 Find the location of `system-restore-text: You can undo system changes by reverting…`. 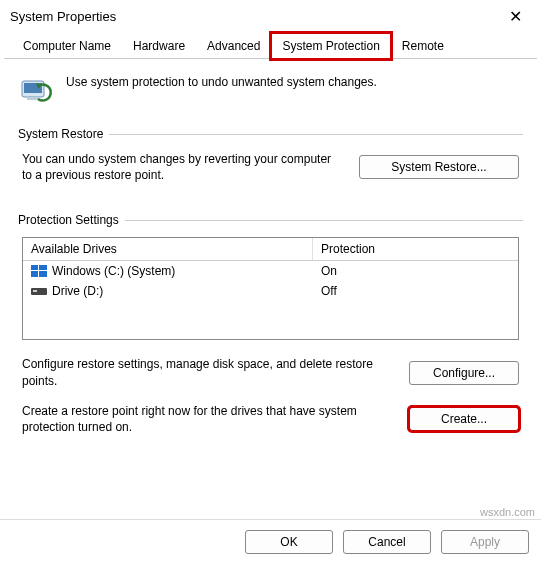

system-restore-text: You can undo system changes by reverting… is located at coordinates (180, 167).